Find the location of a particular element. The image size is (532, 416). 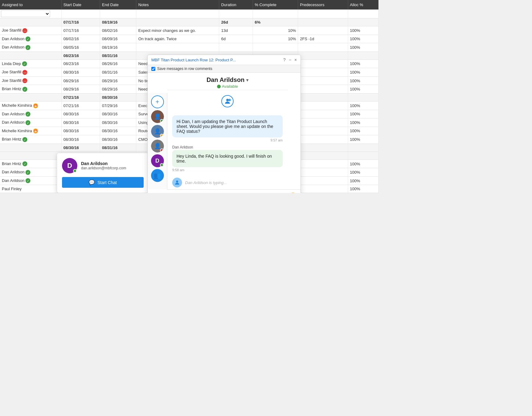

chat-user-dropdown: ▾ is located at coordinates (247, 80).